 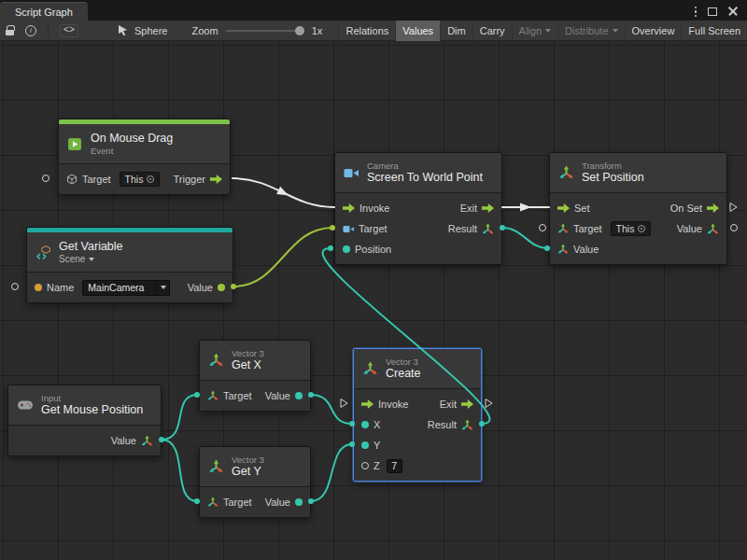 What do you see at coordinates (179, 417) in the screenshot?
I see `wire-mouseposition-to-getx` at bounding box center [179, 417].